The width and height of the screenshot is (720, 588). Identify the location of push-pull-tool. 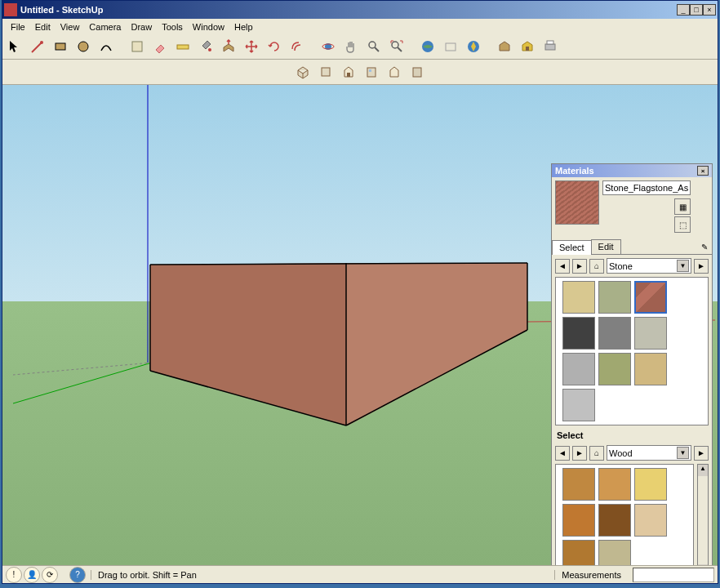
(229, 47).